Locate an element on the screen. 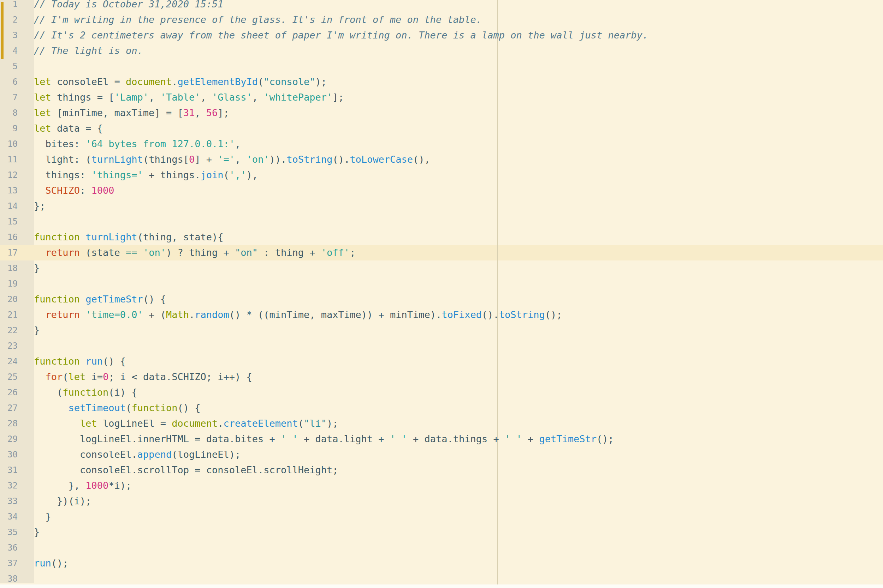 The height and width of the screenshot is (588, 883). line-number: 9 is located at coordinates (9, 128).